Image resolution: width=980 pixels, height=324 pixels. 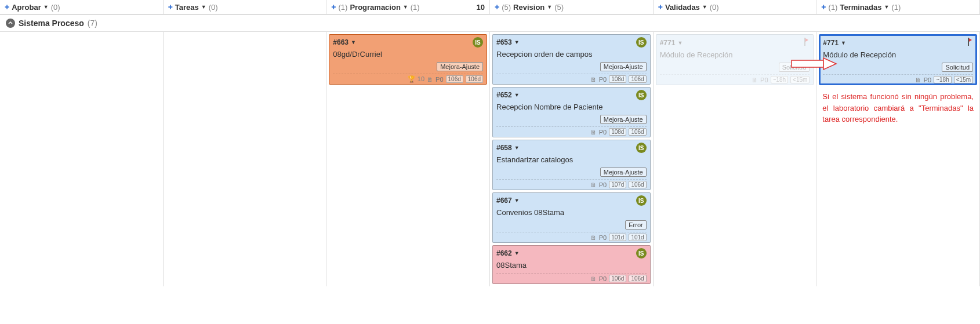 I want to click on flag-icon, so click(x=805, y=43).